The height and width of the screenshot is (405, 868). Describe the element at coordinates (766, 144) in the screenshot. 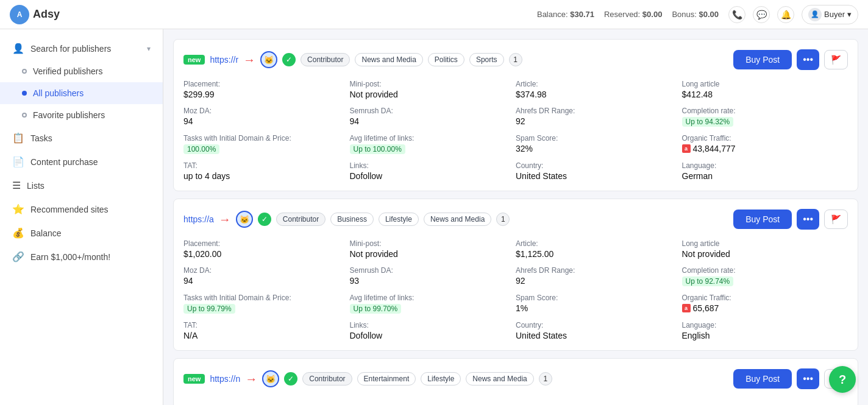

I see `stat-traffic-1: Organic Traffic: a 43,844,777` at that location.